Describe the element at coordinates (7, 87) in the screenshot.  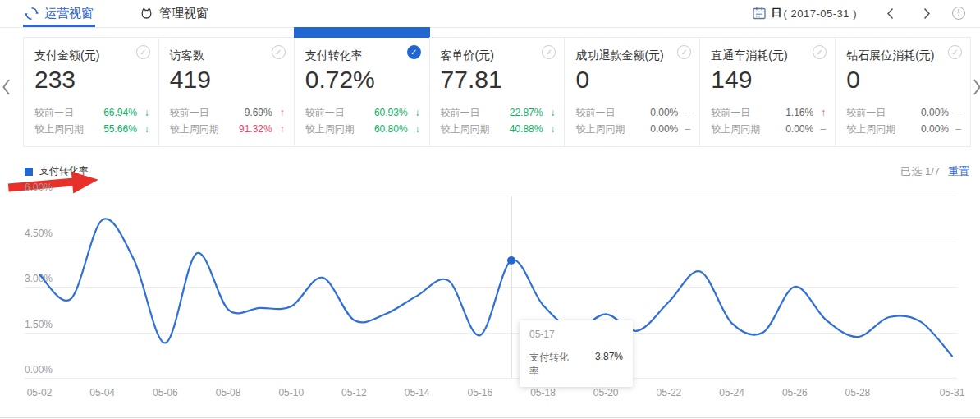
I see `chevron-left-icon` at that location.